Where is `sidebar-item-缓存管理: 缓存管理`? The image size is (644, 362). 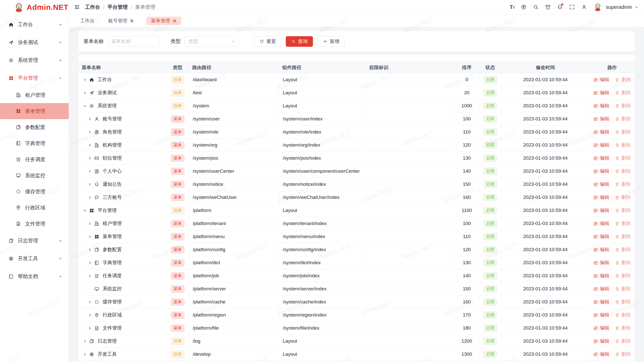 sidebar-item-缓存管理: 缓存管理 is located at coordinates (34, 192).